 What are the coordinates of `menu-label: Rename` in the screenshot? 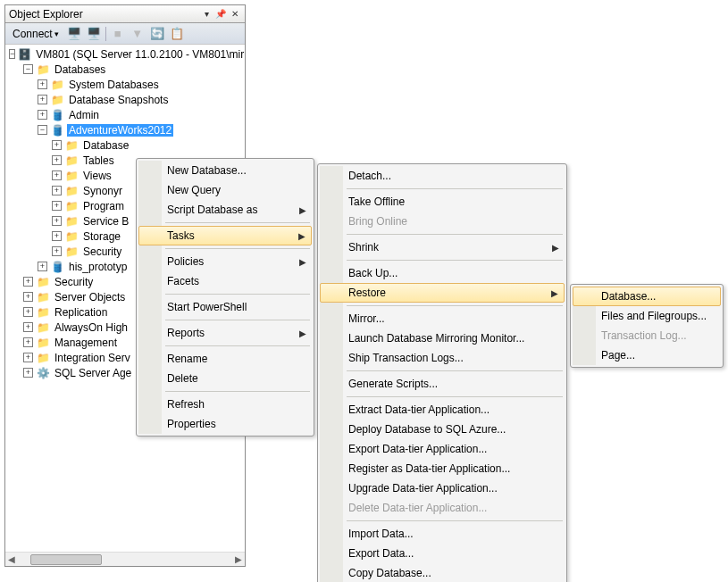 It's located at (188, 359).